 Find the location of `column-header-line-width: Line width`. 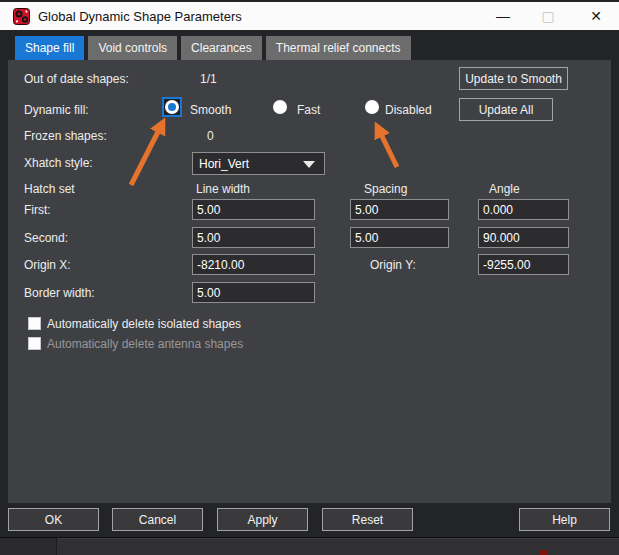

column-header-line-width: Line width is located at coordinates (223, 189).